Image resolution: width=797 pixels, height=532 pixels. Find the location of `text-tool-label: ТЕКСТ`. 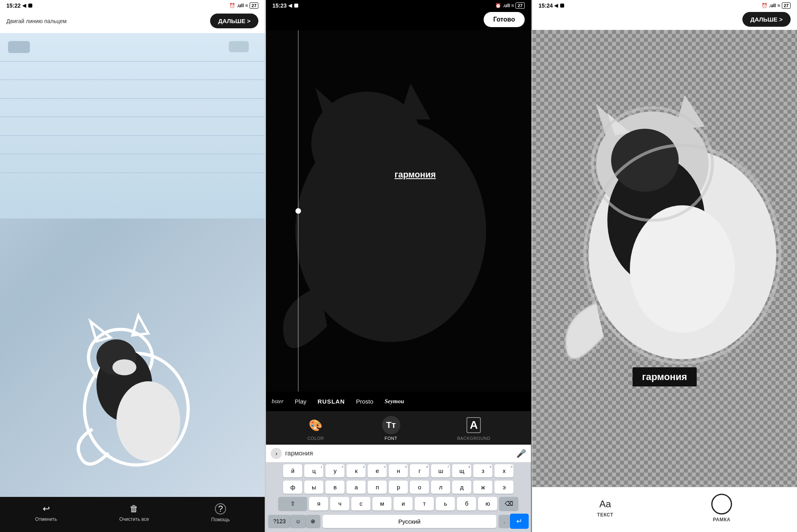

text-tool-label: ТЕКСТ is located at coordinates (605, 515).